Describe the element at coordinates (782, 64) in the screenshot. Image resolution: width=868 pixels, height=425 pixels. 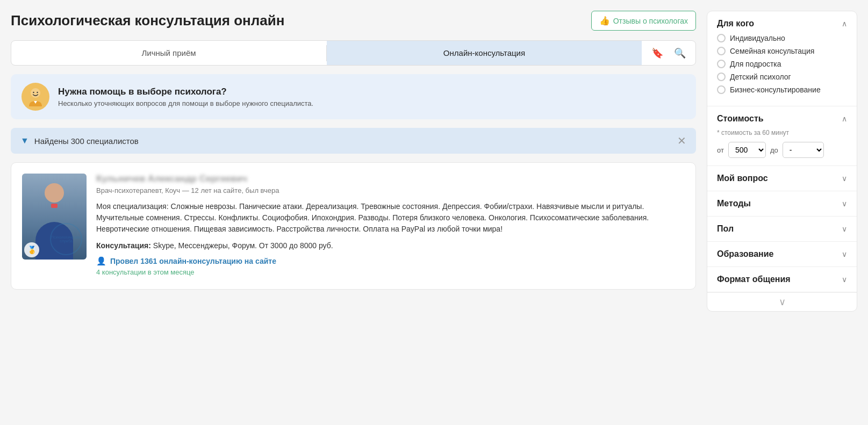
I see `filter-options-dlya-kogo: Индивидуально Семейная консультация Для …` at that location.